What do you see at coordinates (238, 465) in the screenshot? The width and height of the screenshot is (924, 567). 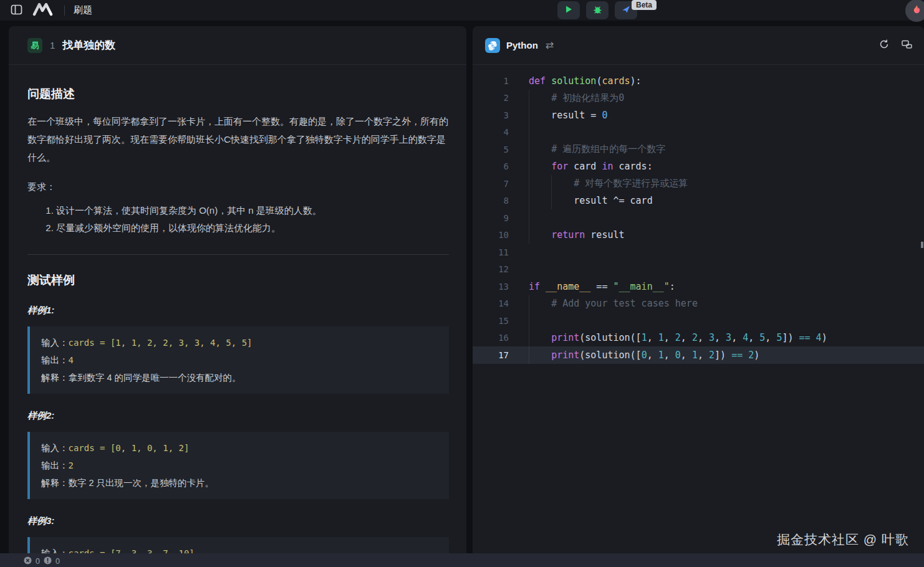 I see `example-block: 输入：cards = [0, 1, 0, 1, 2] 输出：2 解释：数字 2 …` at bounding box center [238, 465].